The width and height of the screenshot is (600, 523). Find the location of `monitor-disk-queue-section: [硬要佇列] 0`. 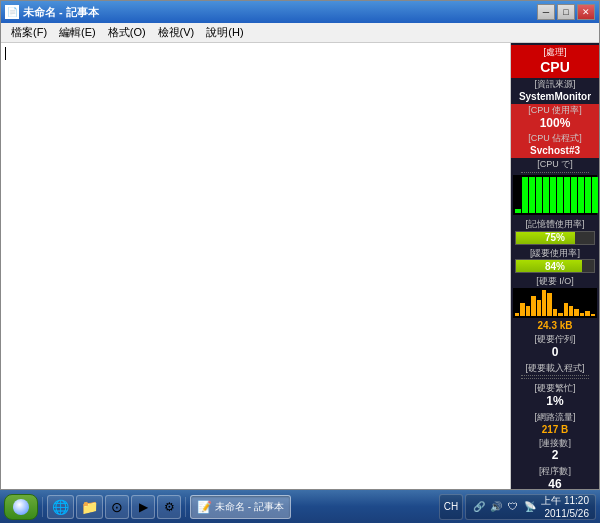

monitor-disk-queue-section: [硬要佇列] 0 is located at coordinates (555, 347).